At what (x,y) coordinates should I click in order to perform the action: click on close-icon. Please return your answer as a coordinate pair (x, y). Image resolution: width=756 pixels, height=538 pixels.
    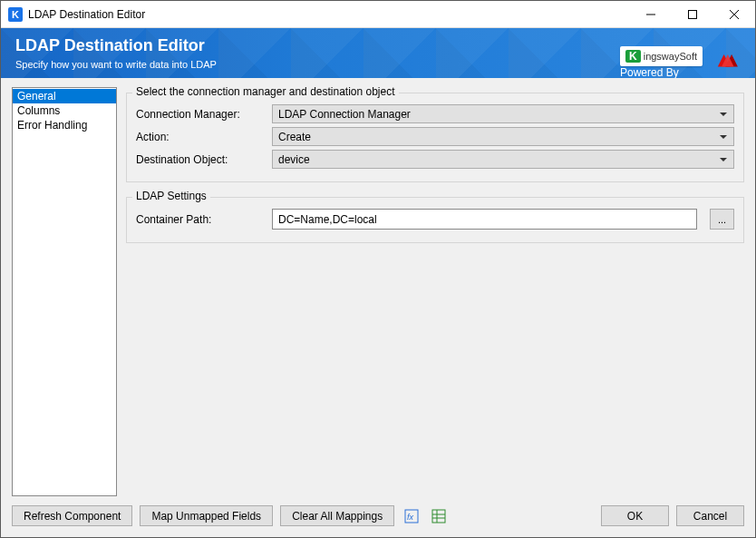
    Looking at the image, I should click on (734, 15).